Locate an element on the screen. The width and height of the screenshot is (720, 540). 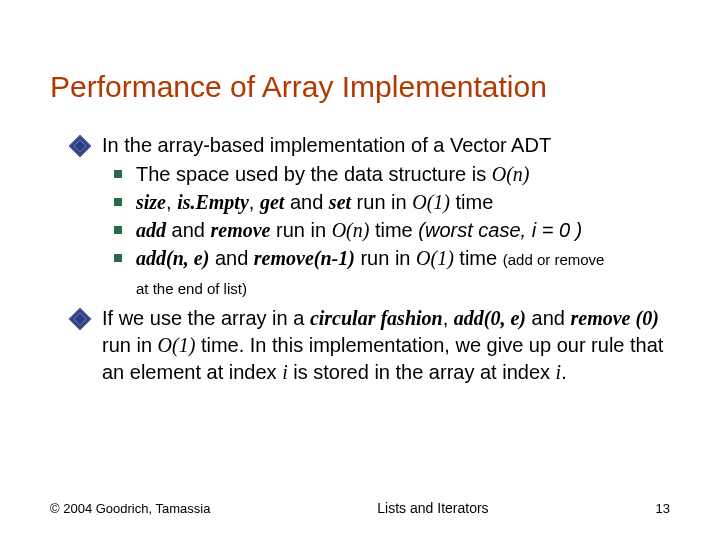
bullet-2: If we use the array in a circular fashio… is located at coordinates (371, 346).